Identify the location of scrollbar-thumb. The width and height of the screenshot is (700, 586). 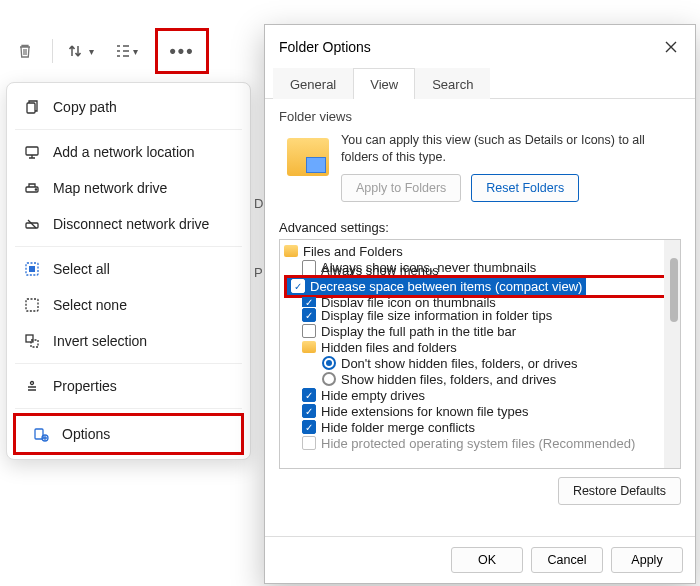
(674, 290).